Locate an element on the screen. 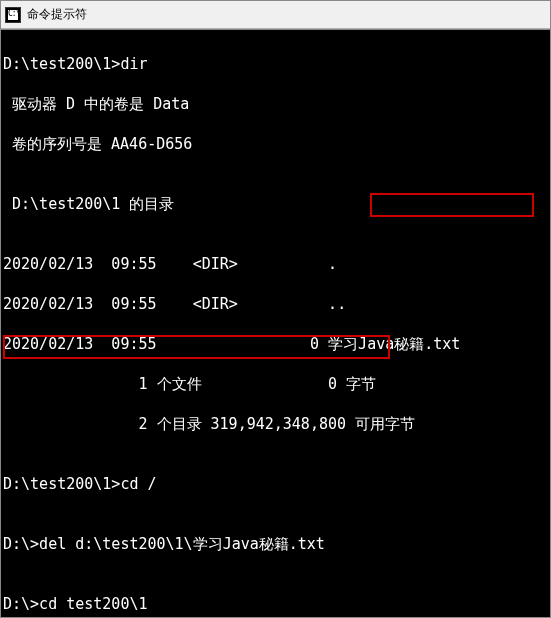  output-line: 卷的序列号是 AA46-D656 is located at coordinates (276, 144).